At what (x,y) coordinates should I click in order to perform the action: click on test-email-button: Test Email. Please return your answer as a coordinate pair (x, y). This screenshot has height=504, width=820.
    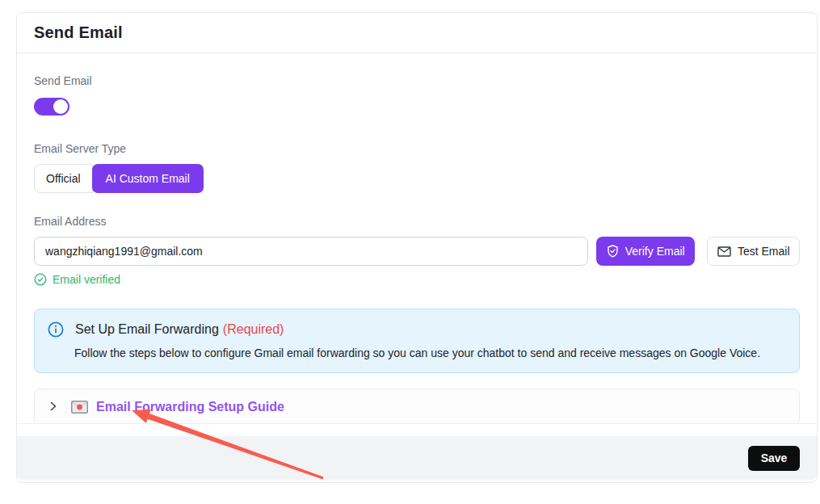
    Looking at the image, I should click on (753, 251).